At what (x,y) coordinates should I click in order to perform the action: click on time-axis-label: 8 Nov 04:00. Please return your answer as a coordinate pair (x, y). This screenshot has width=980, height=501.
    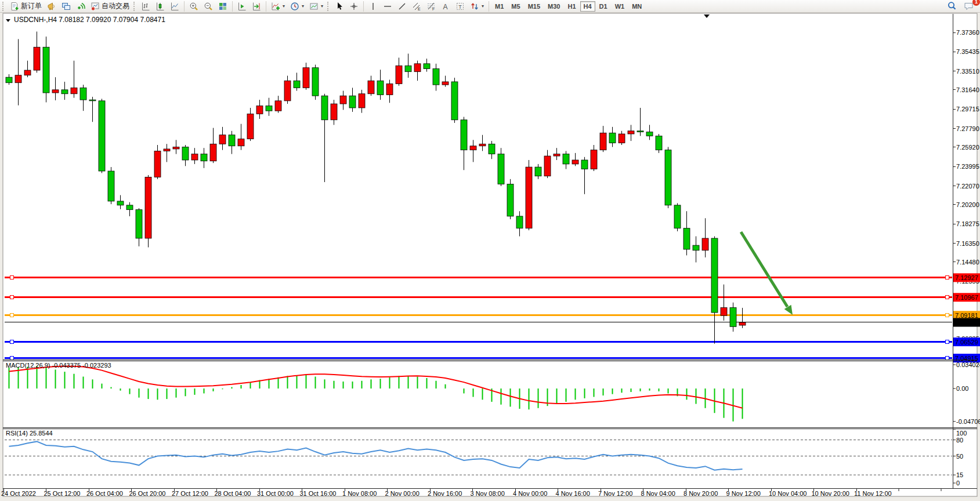
    Looking at the image, I should click on (658, 493).